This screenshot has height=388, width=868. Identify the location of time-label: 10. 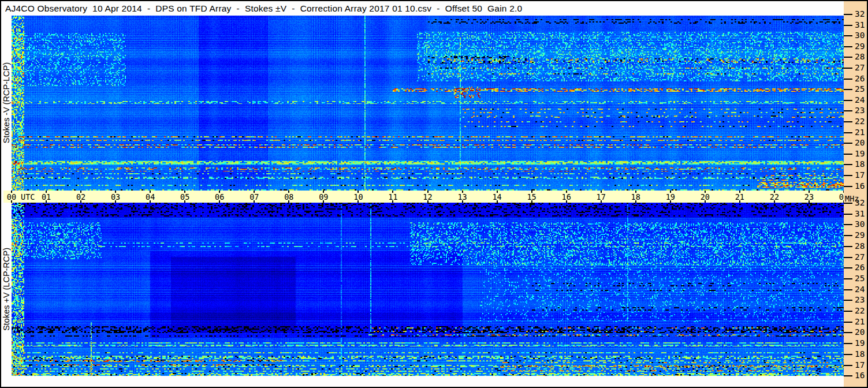
(358, 197).